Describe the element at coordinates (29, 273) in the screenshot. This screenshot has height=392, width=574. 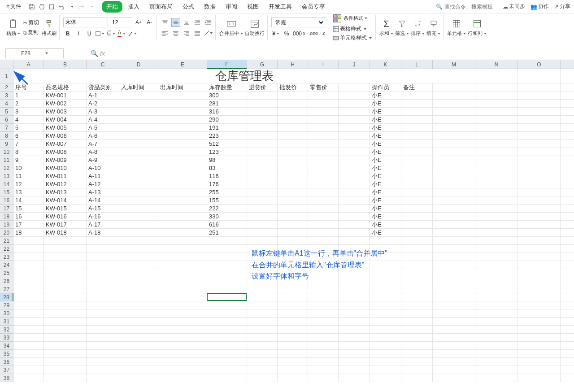
I see `cell-A25` at that location.